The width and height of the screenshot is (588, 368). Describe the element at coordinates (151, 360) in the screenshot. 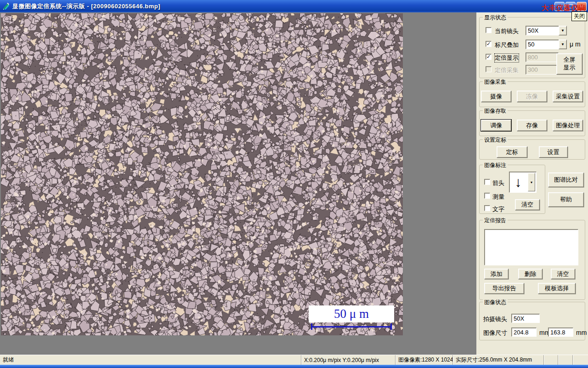

I see `status-ready: 就绪` at that location.